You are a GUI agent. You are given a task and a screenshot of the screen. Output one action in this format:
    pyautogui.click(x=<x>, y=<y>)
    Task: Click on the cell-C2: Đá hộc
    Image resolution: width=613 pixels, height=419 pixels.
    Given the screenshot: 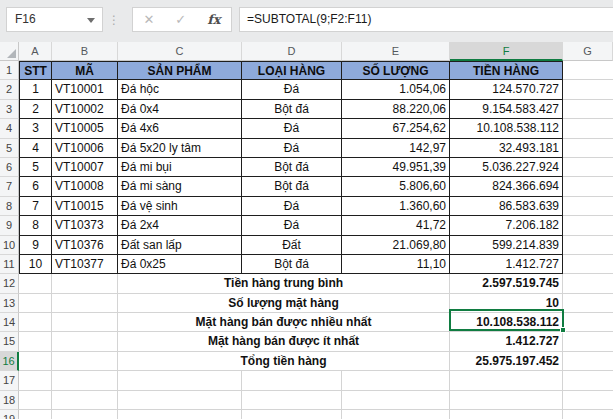 What is the action you would take?
    pyautogui.click(x=180, y=90)
    